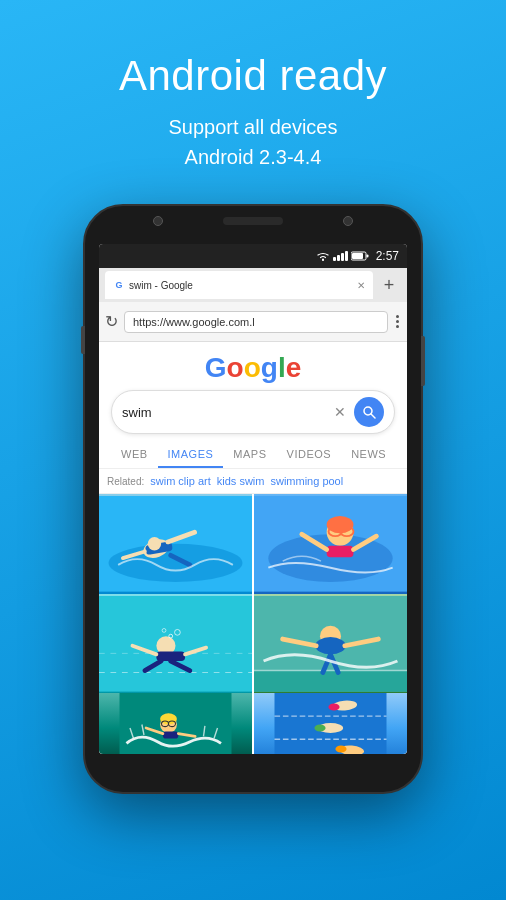 This screenshot has height=900, width=506. I want to click on status-icons: 2:57, so click(358, 256).